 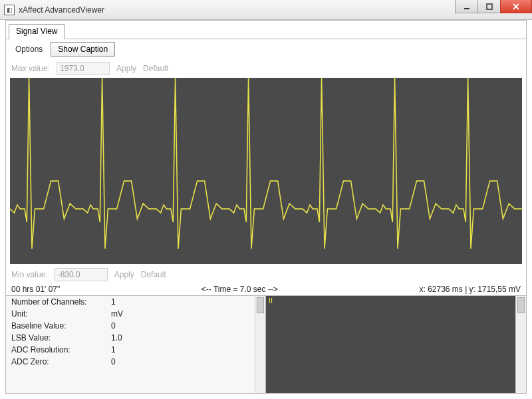 I want to click on min-value-row: Min value: Apply Default, so click(x=266, y=275).